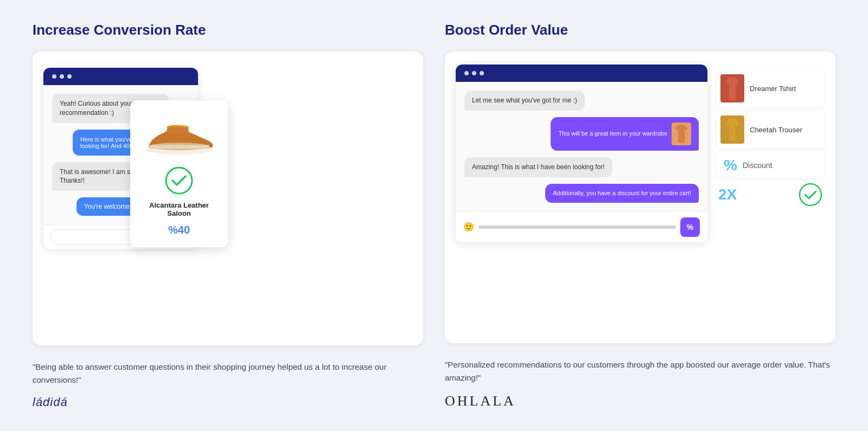  Describe the element at coordinates (69, 76) in the screenshot. I see `dot3` at that location.